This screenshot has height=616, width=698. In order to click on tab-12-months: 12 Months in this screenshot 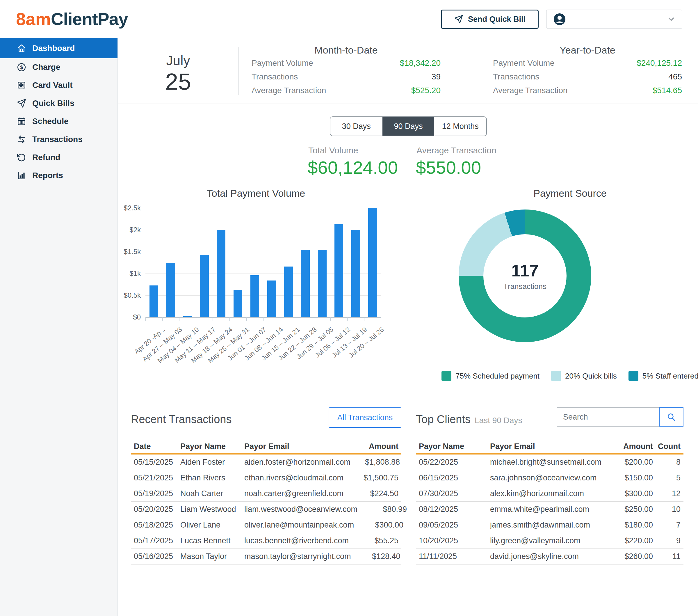, I will do `click(460, 126)`.